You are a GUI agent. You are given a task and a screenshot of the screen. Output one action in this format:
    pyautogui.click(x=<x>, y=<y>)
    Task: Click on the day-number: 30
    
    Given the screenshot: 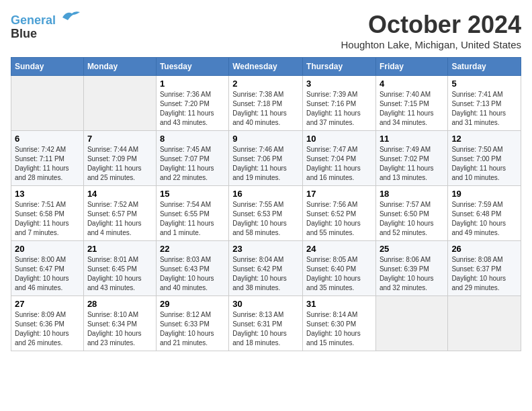 What is the action you would take?
    pyautogui.click(x=266, y=304)
    